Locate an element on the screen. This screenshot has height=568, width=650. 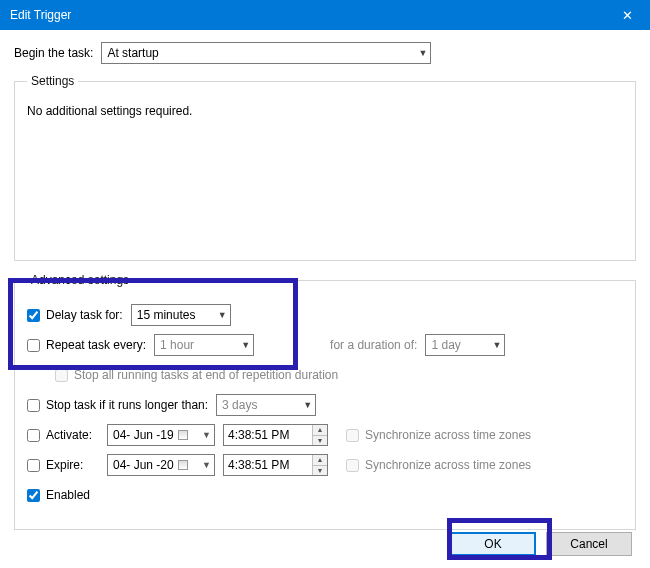
stop-long-row: Stop task if it runs longer than: 3 days… is located at coordinates (325, 405).